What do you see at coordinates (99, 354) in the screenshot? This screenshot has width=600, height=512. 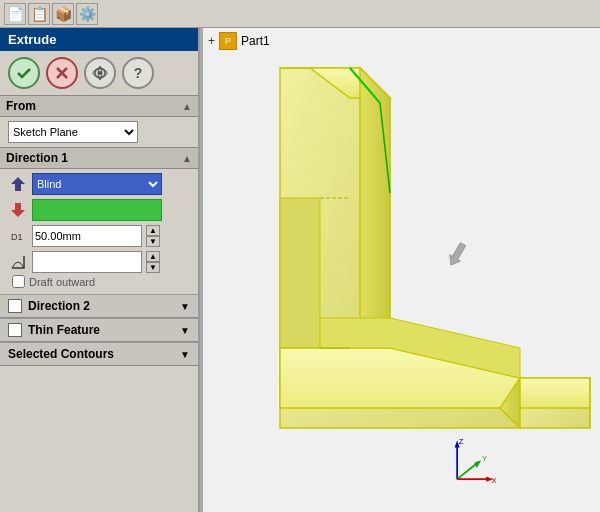 I see `selected-contours-section: Selected Contours ▼` at bounding box center [99, 354].